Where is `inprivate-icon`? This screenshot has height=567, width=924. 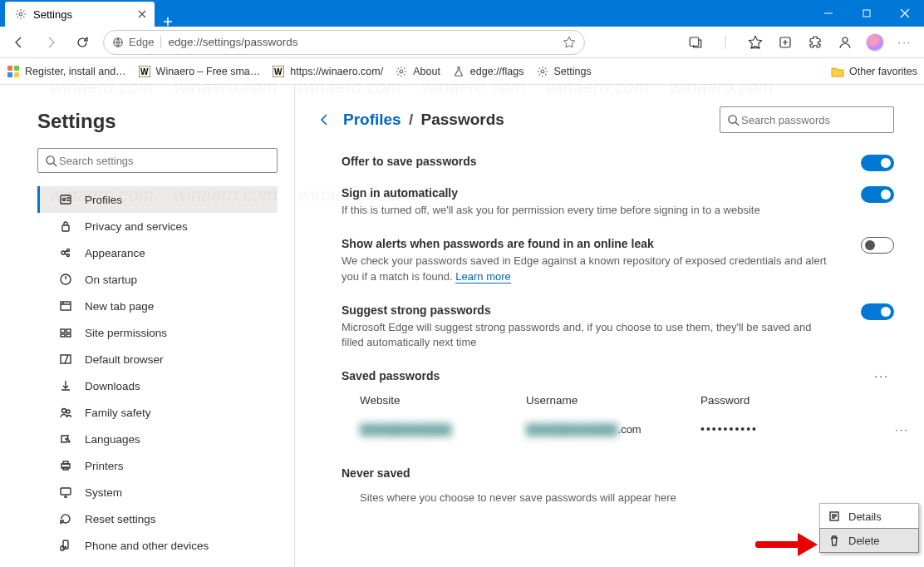
inprivate-icon is located at coordinates (695, 42).